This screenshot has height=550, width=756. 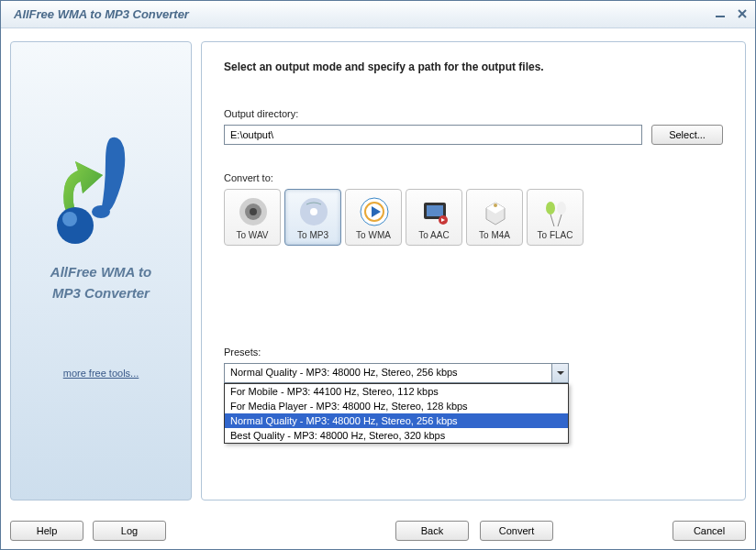 What do you see at coordinates (129, 531) in the screenshot?
I see `log-button: Log` at bounding box center [129, 531].